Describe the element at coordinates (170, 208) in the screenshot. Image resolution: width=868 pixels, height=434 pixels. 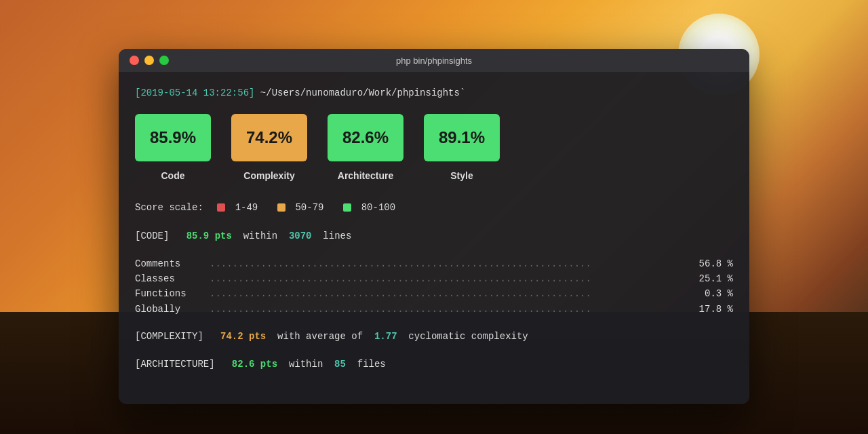
I see `scale-label: Score scale:` at that location.